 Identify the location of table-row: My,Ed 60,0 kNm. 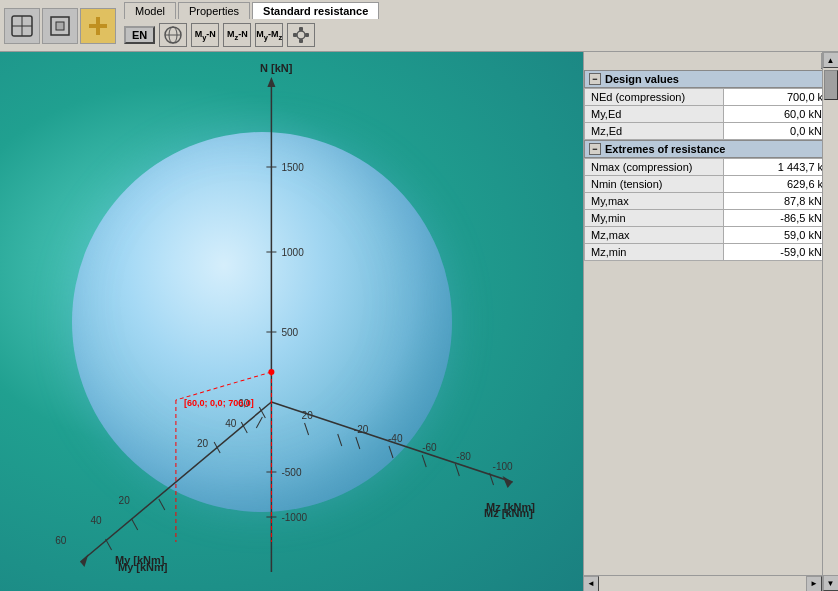
(712, 114).